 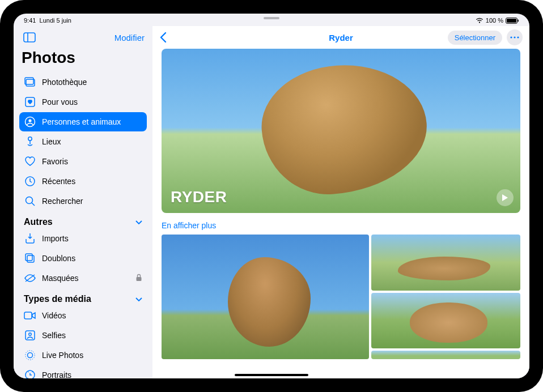 I want to click on clock-icon, so click(x=30, y=181).